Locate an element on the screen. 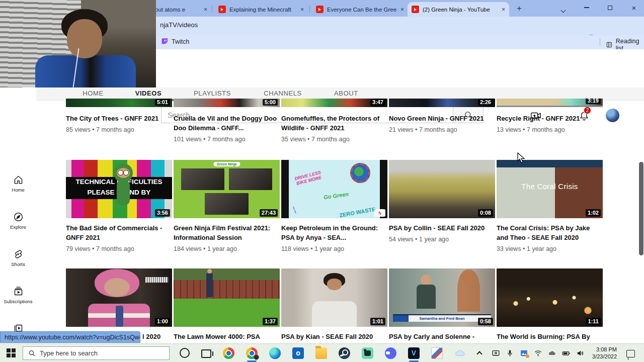 The height and width of the screenshot is (362, 644). channel-tab-videos: VIDEOS is located at coordinates (148, 94).